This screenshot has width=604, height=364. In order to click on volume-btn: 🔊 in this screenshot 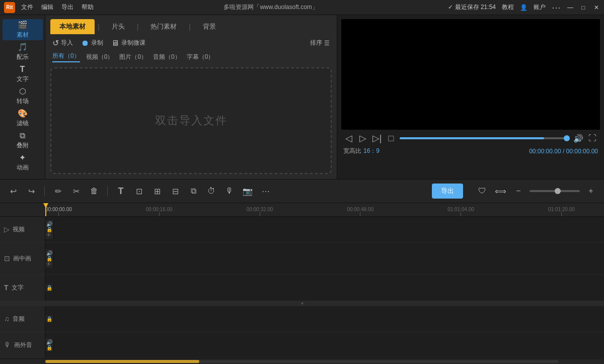, I will do `click(578, 139)`.